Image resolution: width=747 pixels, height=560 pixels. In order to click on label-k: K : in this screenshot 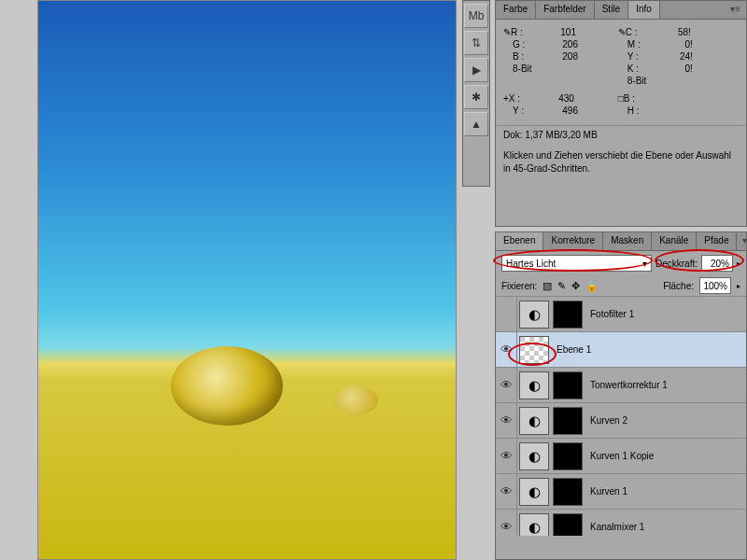, I will do `click(637, 69)`.